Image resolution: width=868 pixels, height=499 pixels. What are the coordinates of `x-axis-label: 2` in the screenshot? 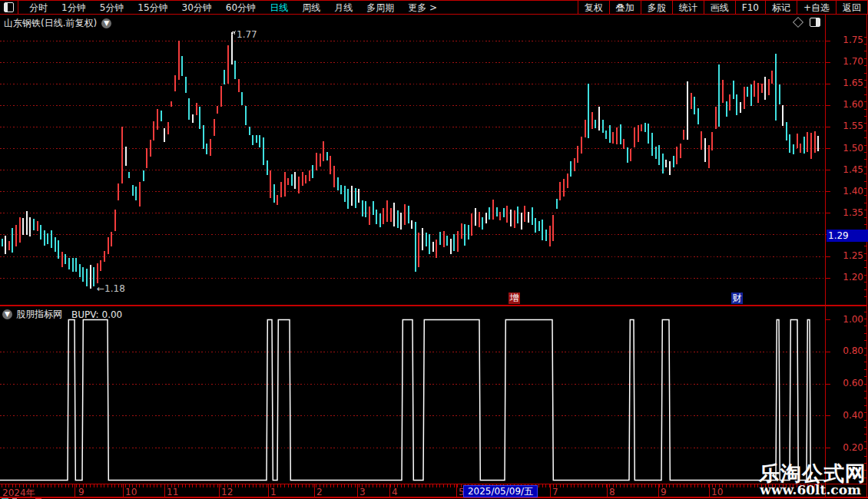 It's located at (320, 492).